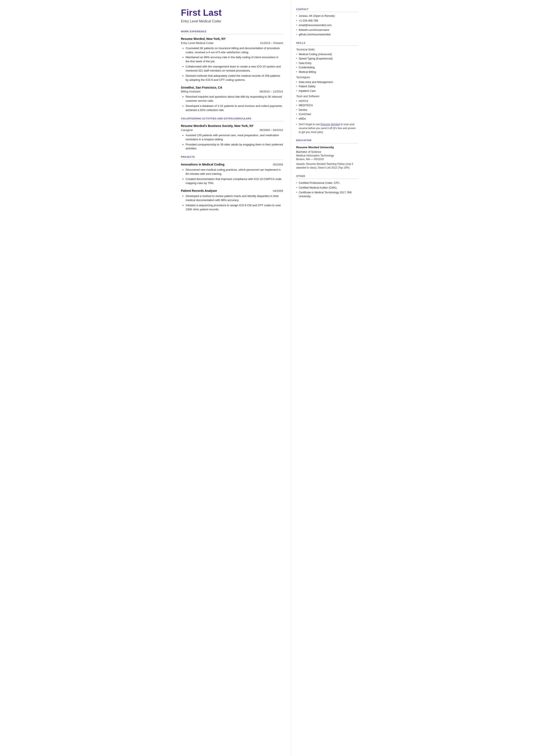 The image size is (535, 756). Describe the element at coordinates (232, 134) in the screenshot. I see `volunteering-section: VOLUNTEERING ACTIVITIES AND EXTRACURRICU…` at that location.